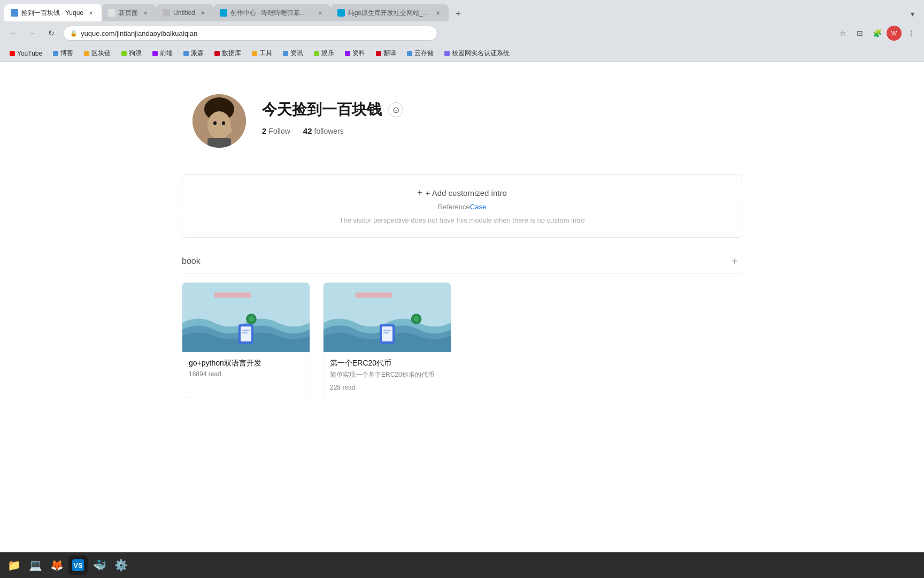  What do you see at coordinates (438, 13) in the screenshot?
I see `tab-close-5: ✕` at bounding box center [438, 13].